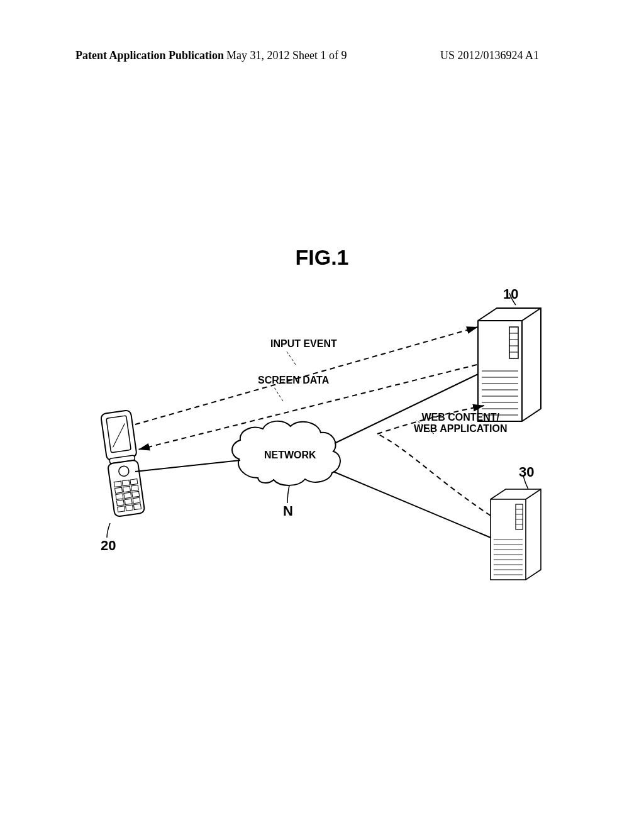 Image resolution: width=644 pixels, height=830 pixels. I want to click on header-left: Patent Application Publication, so click(150, 55).